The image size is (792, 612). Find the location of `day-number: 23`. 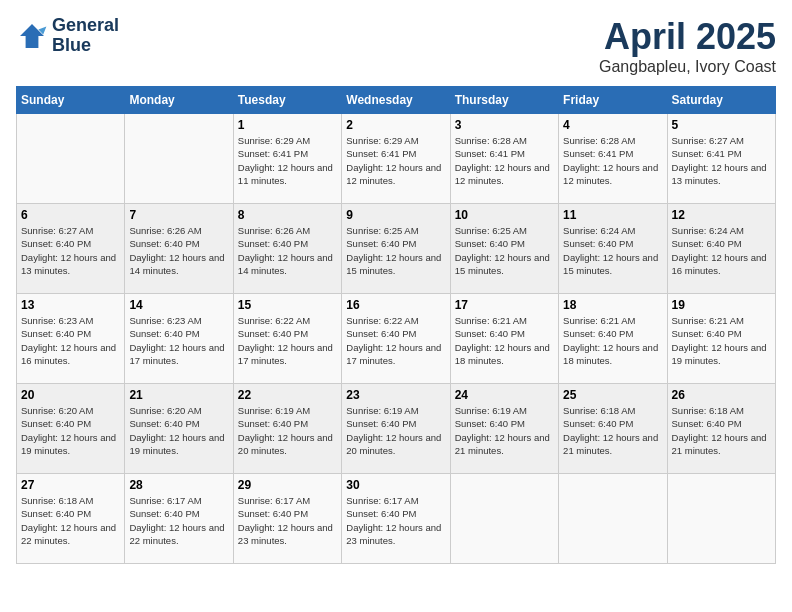

day-number: 23 is located at coordinates (396, 395).